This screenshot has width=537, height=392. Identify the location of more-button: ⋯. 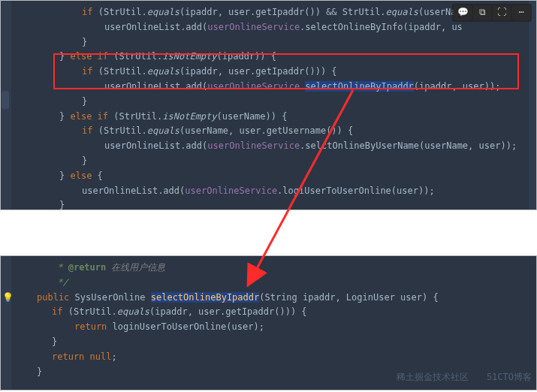
(521, 13).